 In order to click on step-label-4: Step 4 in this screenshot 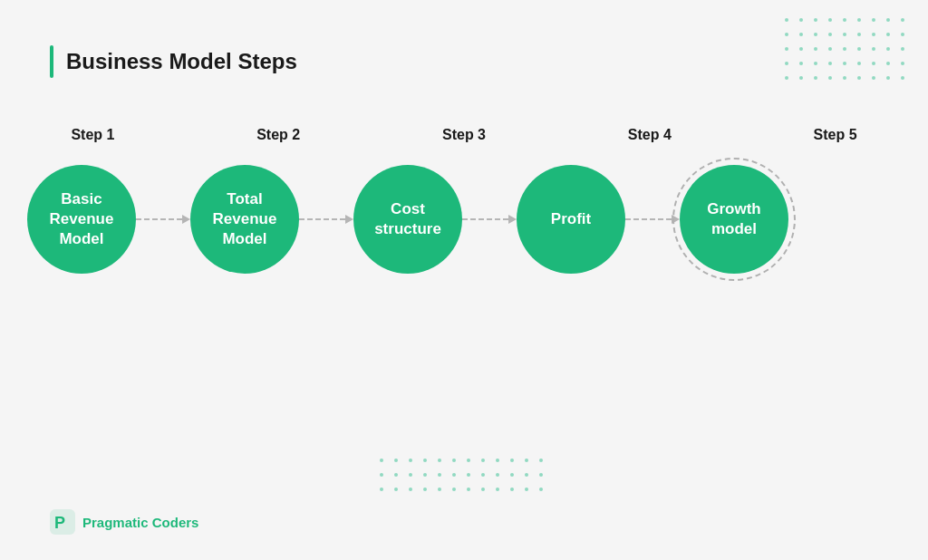, I will do `click(649, 135)`.